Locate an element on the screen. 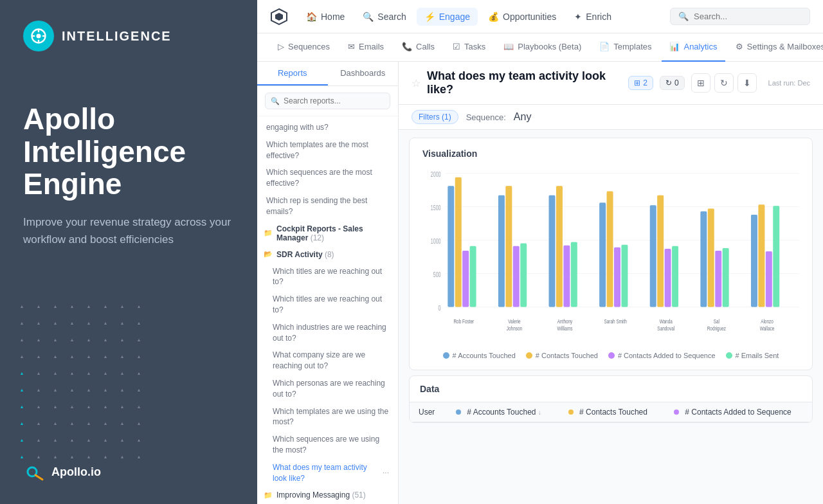 The image size is (823, 504). legend-accounts-touched: # Accounts Touched is located at coordinates (480, 356).